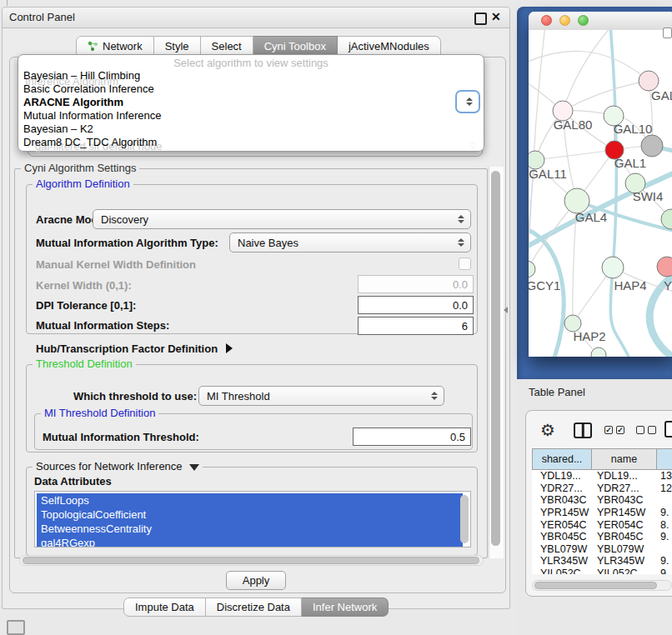 This screenshot has width=672, height=635. What do you see at coordinates (350, 242) in the screenshot?
I see `mi-algorithm-type-combo: Naive Bayes` at bounding box center [350, 242].